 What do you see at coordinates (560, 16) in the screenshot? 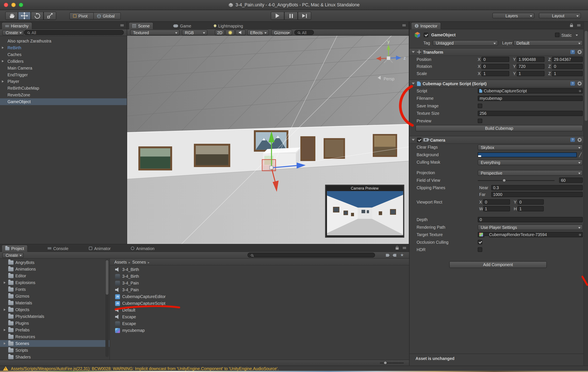
I see `layout-dropdown: Layout` at bounding box center [560, 16].